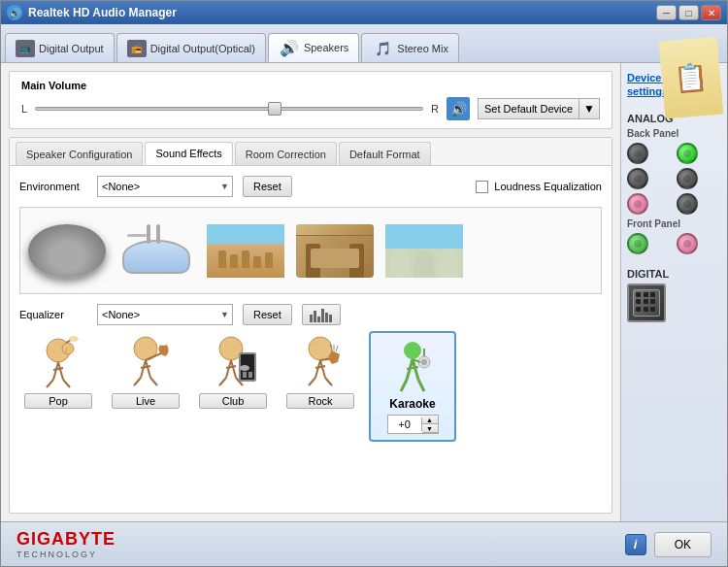 This screenshot has width=728, height=567. Describe the element at coordinates (58, 360) in the screenshot. I see `pop-icon: ♪` at that location.